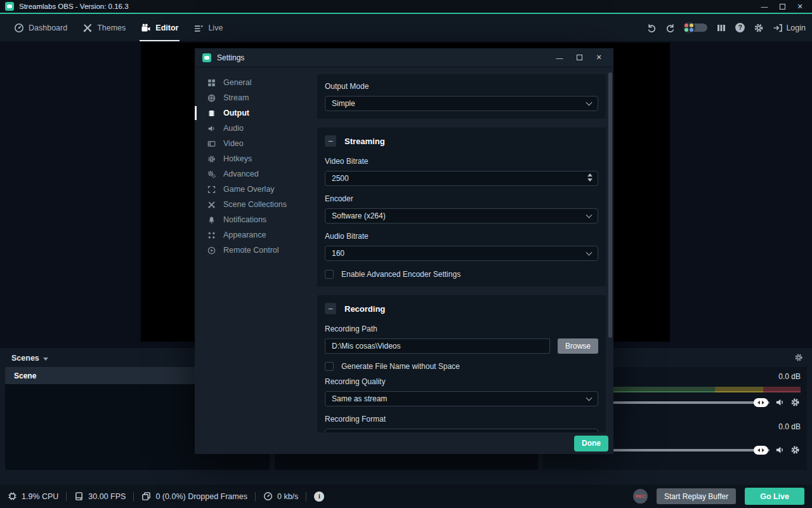 This screenshot has height=508, width=812. What do you see at coordinates (578, 346) in the screenshot?
I see `browse-button: Browse` at bounding box center [578, 346].